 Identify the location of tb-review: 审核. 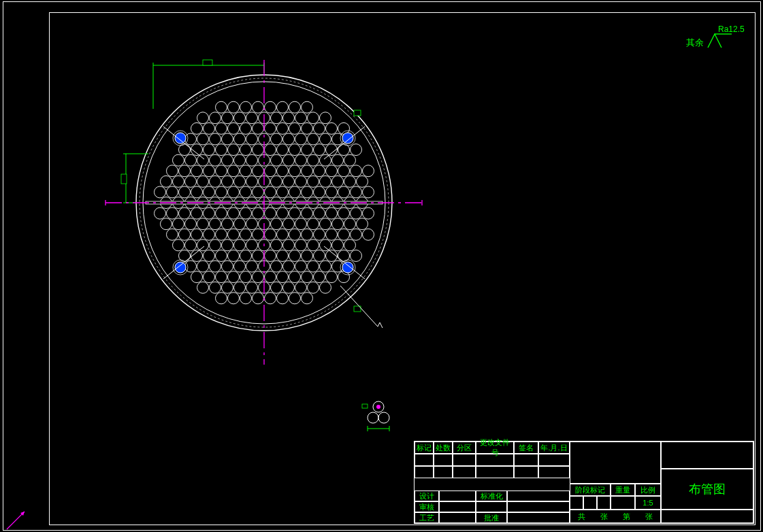
(427, 507).